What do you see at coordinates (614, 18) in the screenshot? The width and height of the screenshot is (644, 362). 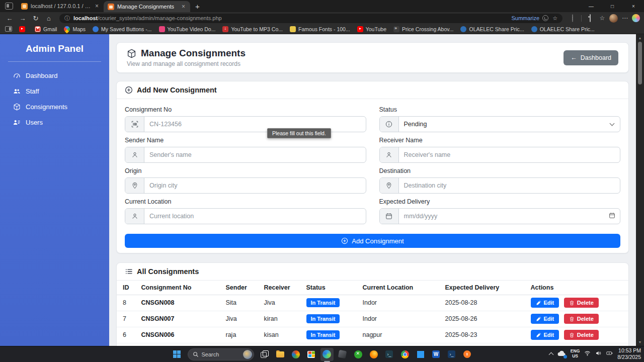 I see `profile-avatar` at bounding box center [614, 18].